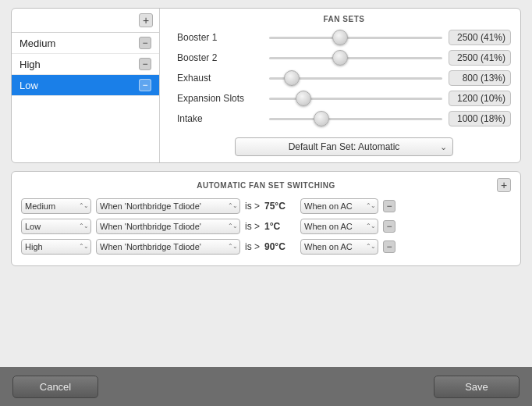 This screenshot has width=532, height=406. Describe the element at coordinates (344, 119) in the screenshot. I see `fan-row-intake: Intake 1000 (18%)` at that location.